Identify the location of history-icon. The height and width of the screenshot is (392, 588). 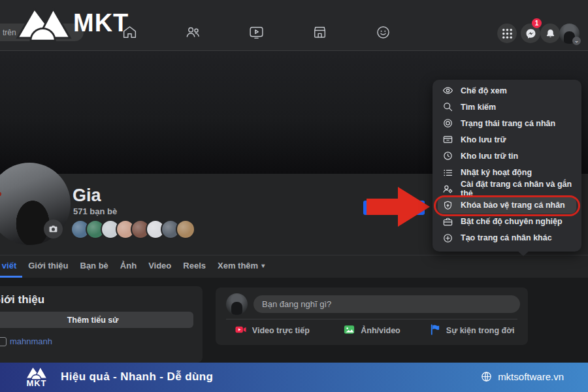
(448, 156).